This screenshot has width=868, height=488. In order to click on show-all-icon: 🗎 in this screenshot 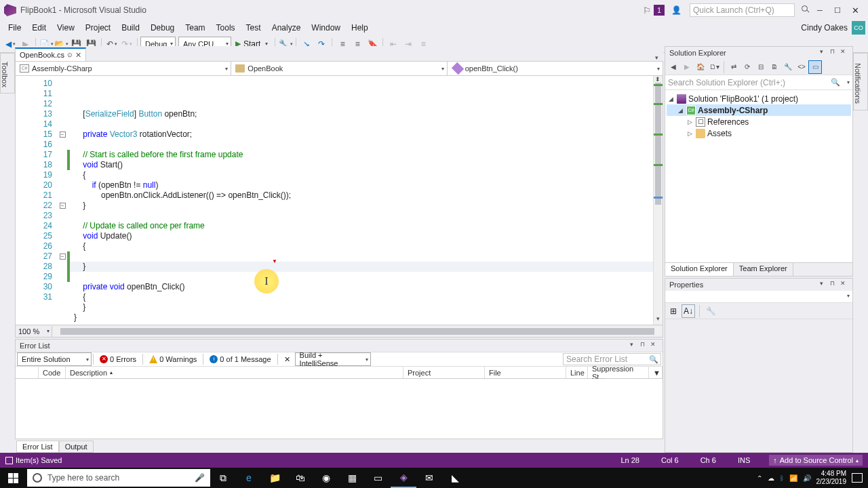, I will do `click(774, 67)`.